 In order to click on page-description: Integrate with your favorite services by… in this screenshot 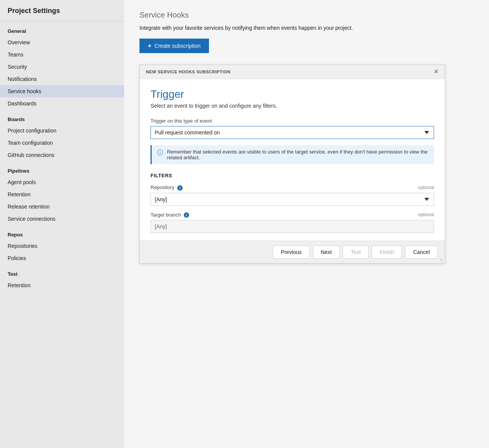, I will do `click(285, 28)`.